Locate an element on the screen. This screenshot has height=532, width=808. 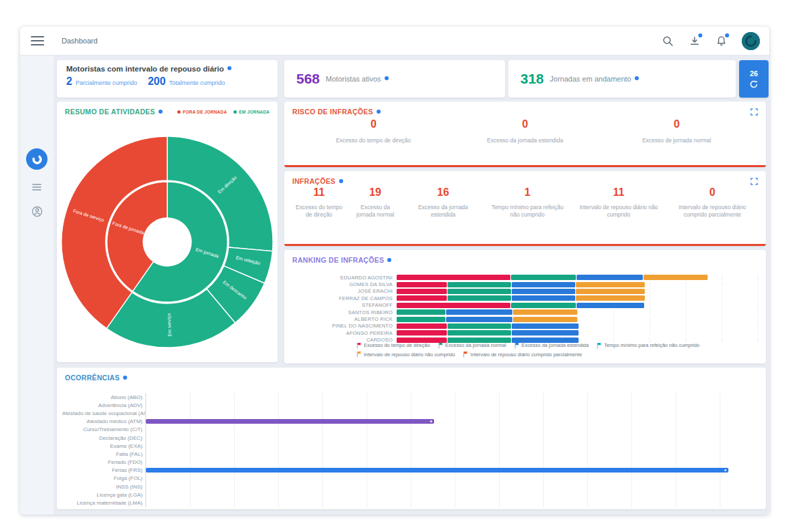
stat-label: Excesso do tempo de direção is located at coordinates (319, 211).